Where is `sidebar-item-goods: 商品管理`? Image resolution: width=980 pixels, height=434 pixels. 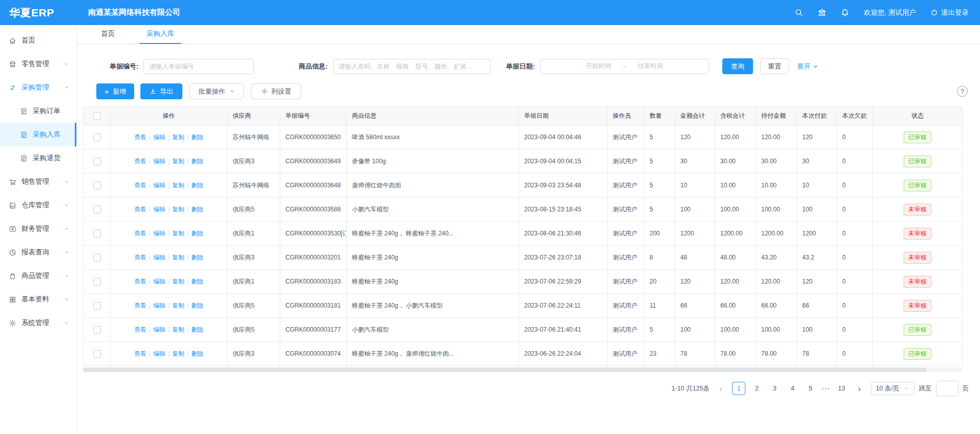
sidebar-item-goods: 商品管理 is located at coordinates (38, 276).